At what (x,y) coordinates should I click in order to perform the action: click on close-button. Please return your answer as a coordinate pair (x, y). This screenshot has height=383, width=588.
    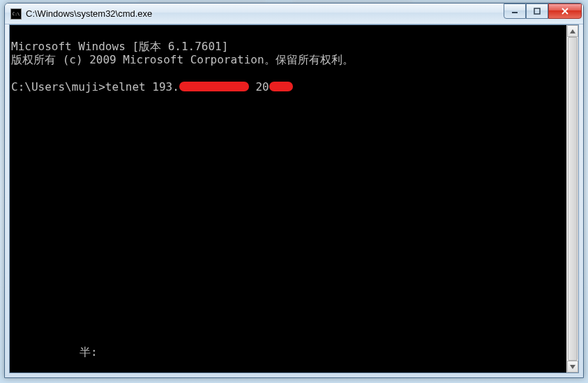
    Looking at the image, I should click on (565, 11).